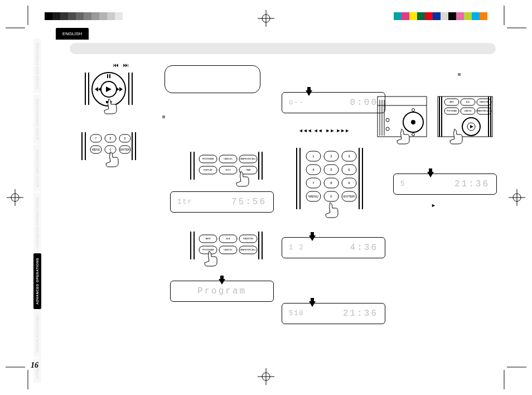 The height and width of the screenshot is (395, 532). What do you see at coordinates (435, 116) in the screenshot?
I see `front-panel-diagram: AMSA-BRANDOMPROGRAMCANCELMARK/RECALL` at bounding box center [435, 116].